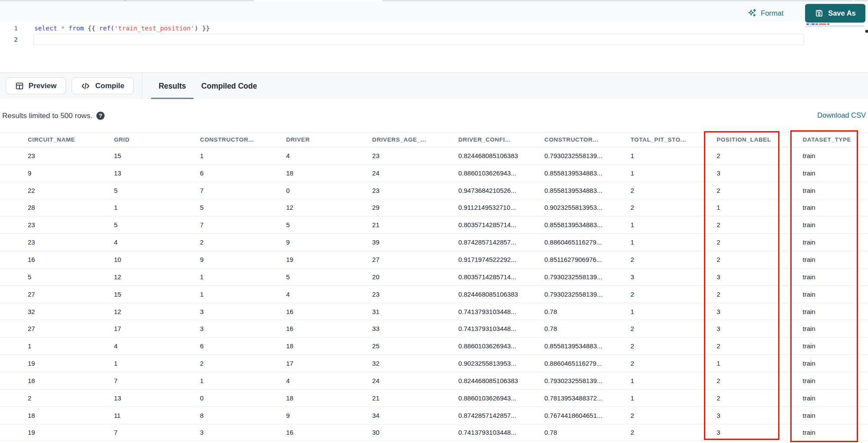 This screenshot has width=868, height=443. Describe the element at coordinates (434, 86) in the screenshot. I see `results-toolbar: Preview Compile Results Compiled Code` at that location.